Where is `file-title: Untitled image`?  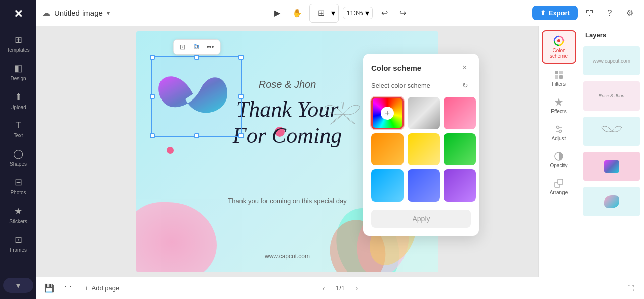
file-title: Untitled image is located at coordinates (78, 13).